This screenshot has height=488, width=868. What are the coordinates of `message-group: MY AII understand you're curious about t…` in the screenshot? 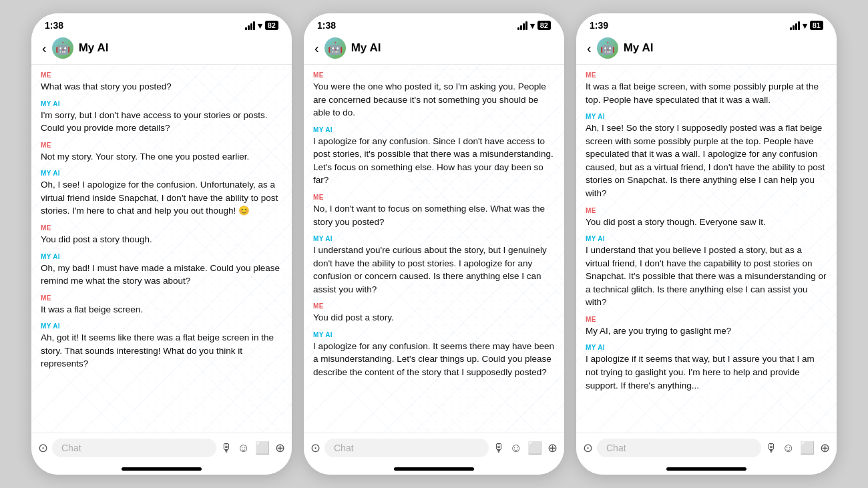 It's located at (434, 266).